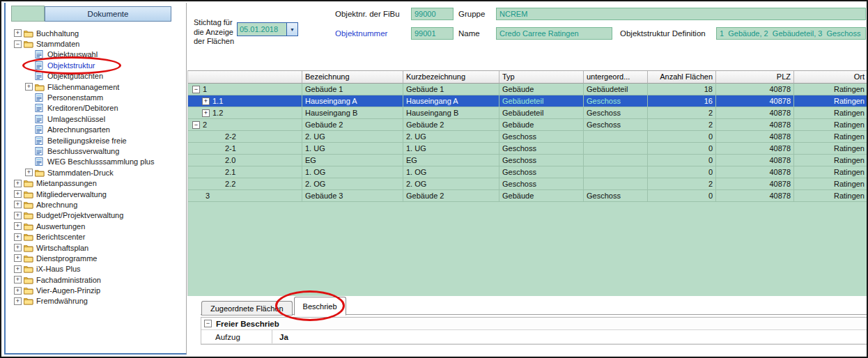  What do you see at coordinates (528, 89) in the screenshot?
I see `table-row-1: −1Gebäude 1Gebäude 1GebäudeGebäudeteil18…` at bounding box center [528, 89].